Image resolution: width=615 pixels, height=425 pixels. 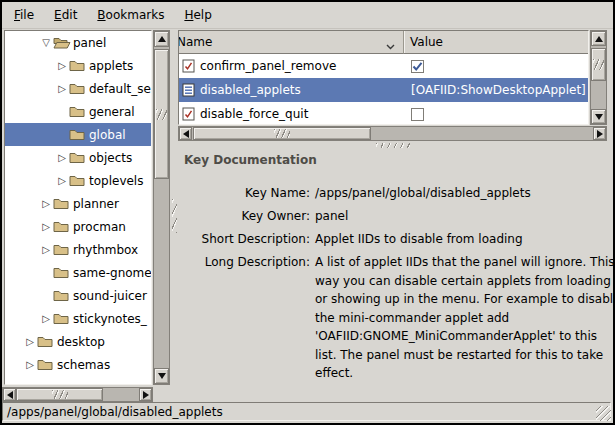 I want to click on doc-long-line: list. The panel must be restarted for th…, so click(x=465, y=356).